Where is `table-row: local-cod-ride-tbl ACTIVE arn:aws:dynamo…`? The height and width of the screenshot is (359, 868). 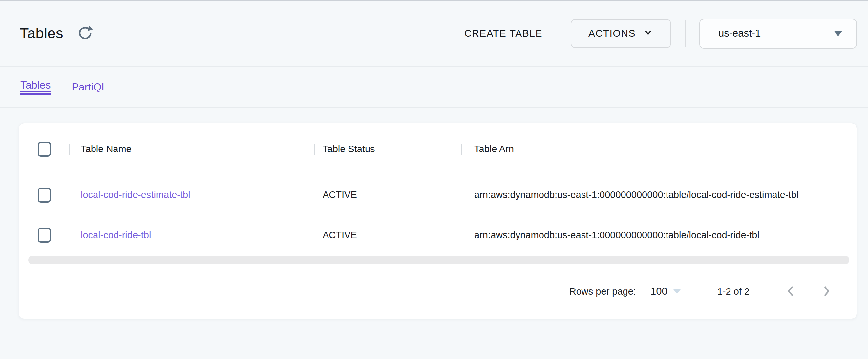 table-row: local-cod-ride-tbl ACTIVE arn:aws:dynamo… is located at coordinates (438, 235).